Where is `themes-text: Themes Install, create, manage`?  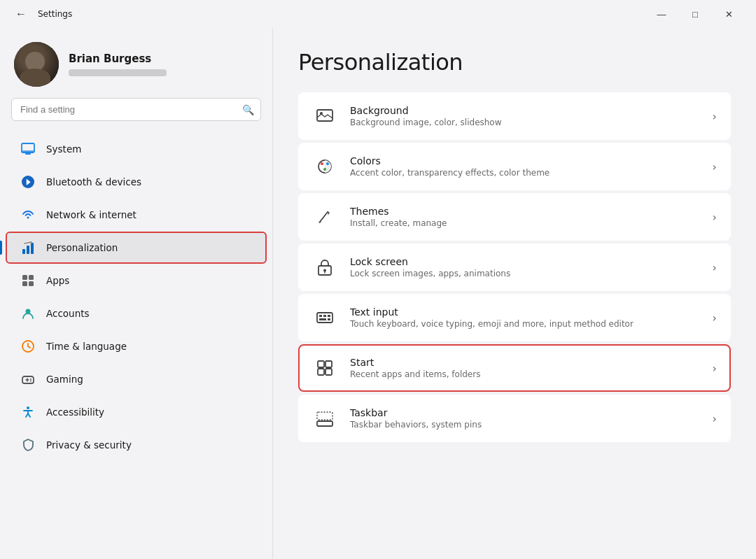
themes-text: Themes Install, create, manage is located at coordinates (525, 217).